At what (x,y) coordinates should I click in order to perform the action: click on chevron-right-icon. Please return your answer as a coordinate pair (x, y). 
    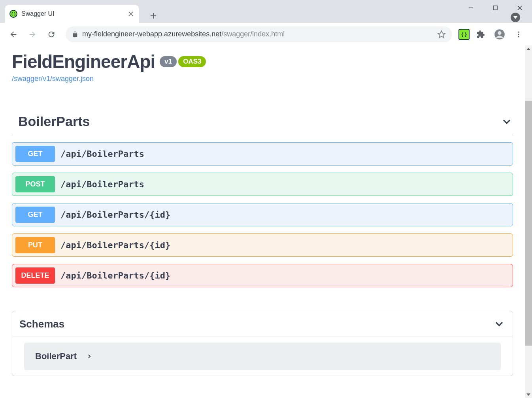
    Looking at the image, I should click on (89, 356).